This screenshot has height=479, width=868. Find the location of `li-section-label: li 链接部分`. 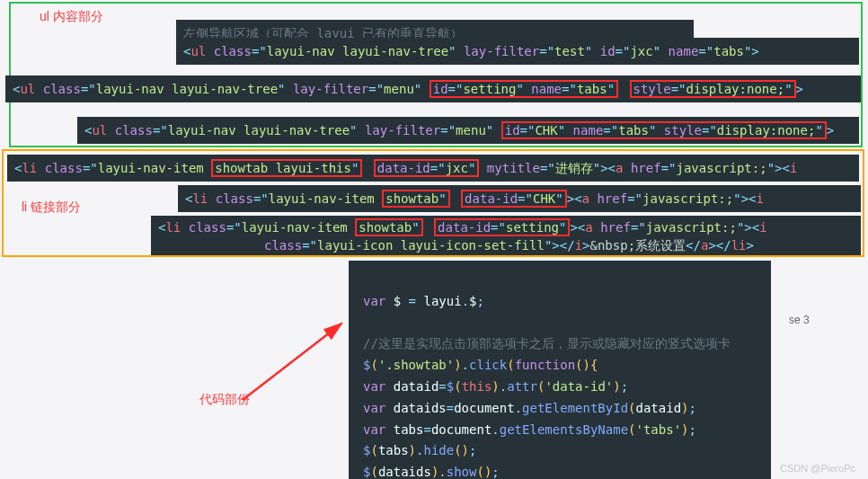

li-section-label: li 链接部分 is located at coordinates (51, 208).